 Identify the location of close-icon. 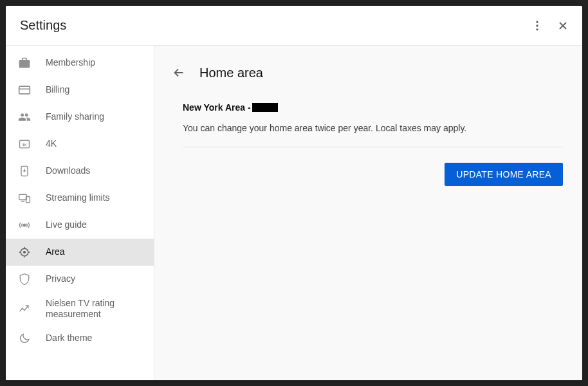
(563, 26).